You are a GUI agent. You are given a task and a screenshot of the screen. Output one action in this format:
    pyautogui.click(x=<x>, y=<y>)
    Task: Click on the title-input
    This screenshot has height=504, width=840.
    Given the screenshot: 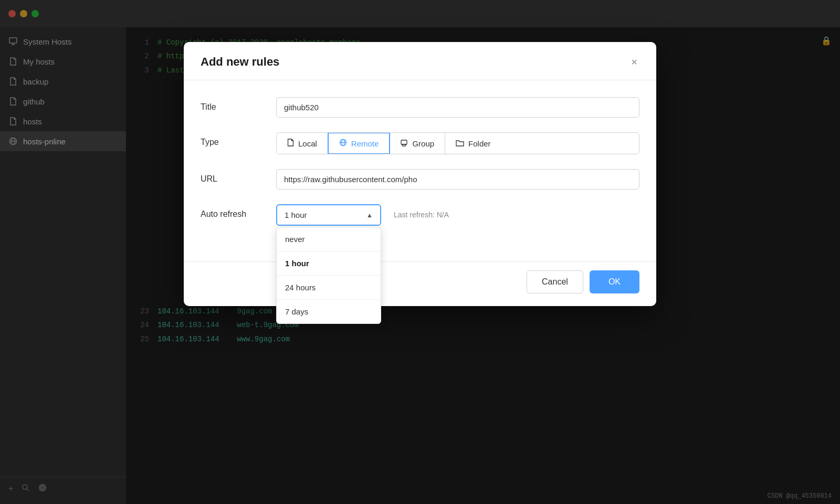 What is the action you would take?
    pyautogui.click(x=458, y=107)
    